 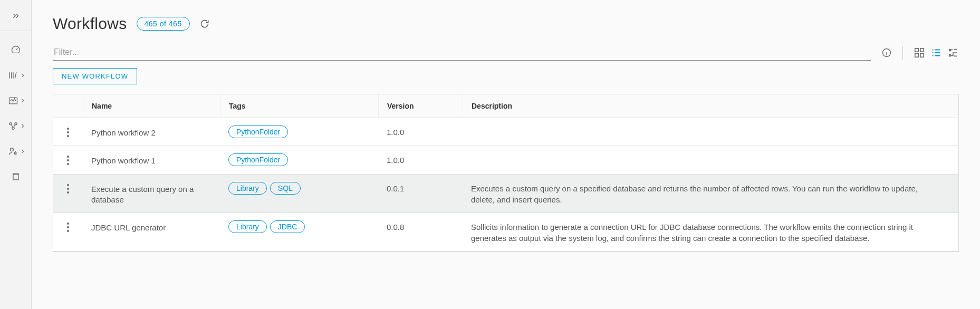 What do you see at coordinates (13, 75) in the screenshot?
I see `library-icon` at bounding box center [13, 75].